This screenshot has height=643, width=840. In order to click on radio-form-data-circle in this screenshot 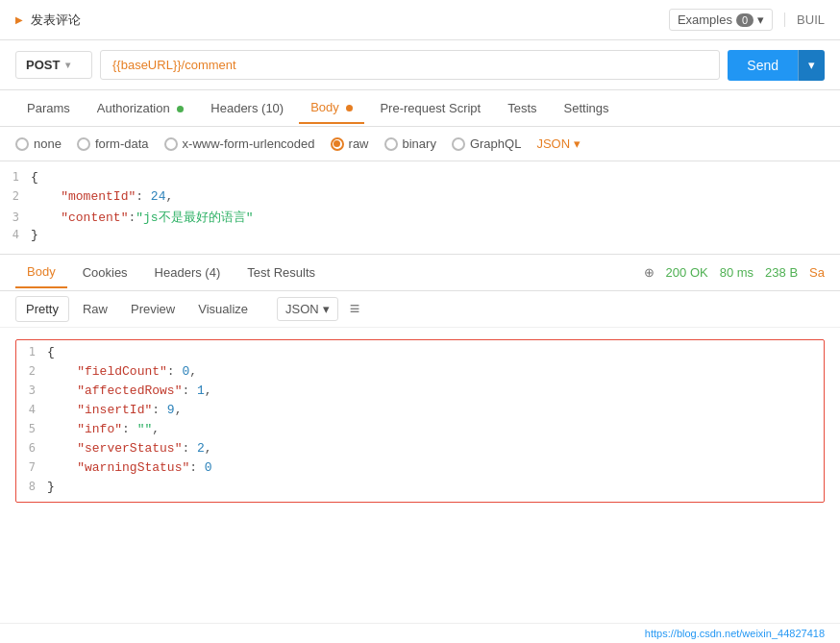, I will do `click(84, 144)`.